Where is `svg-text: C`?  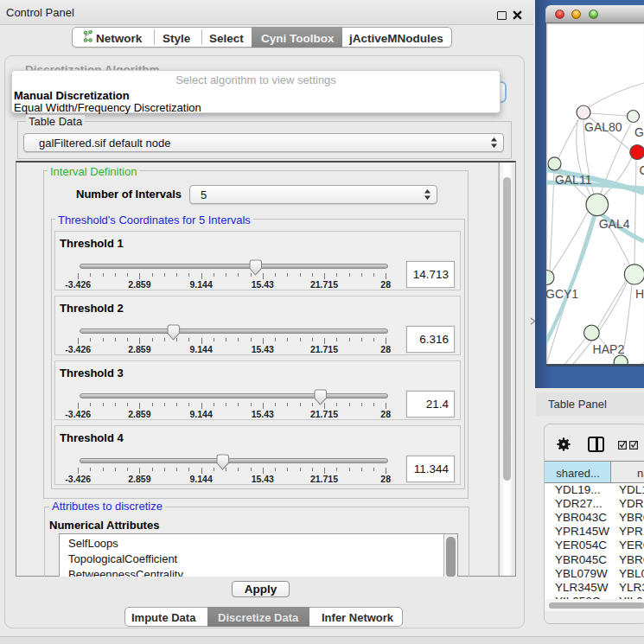 svg-text: C is located at coordinates (641, 170).